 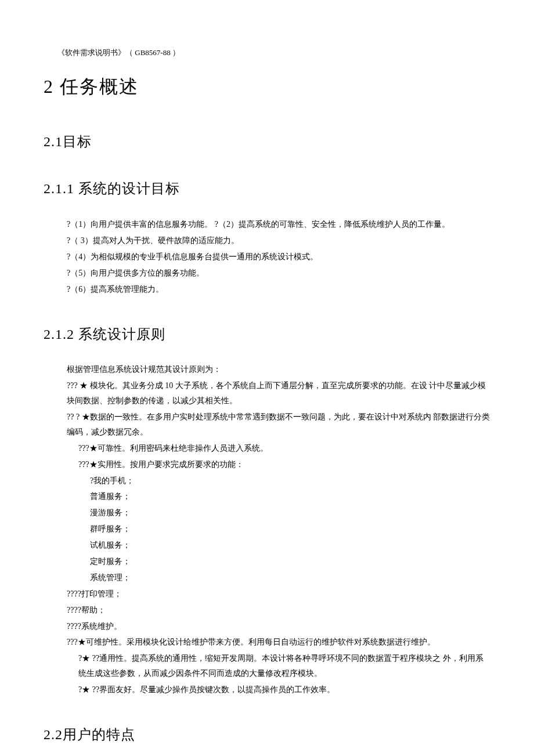 What do you see at coordinates (267, 189) in the screenshot?
I see `heading-2-1-1: 2.1.1 系统的设计目标` at bounding box center [267, 189].